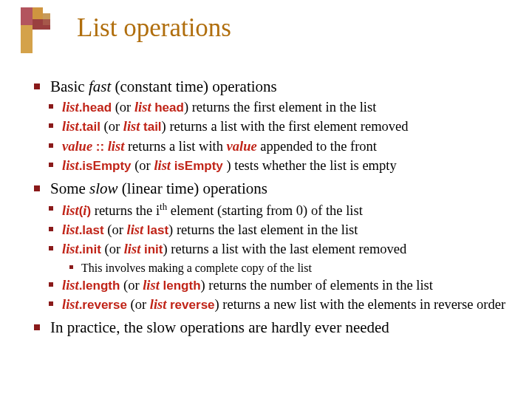 The height and width of the screenshot is (399, 532). Describe the element at coordinates (270, 327) in the screenshot. I see `bullet-practice: In practice, the slow operations are har…` at that location.